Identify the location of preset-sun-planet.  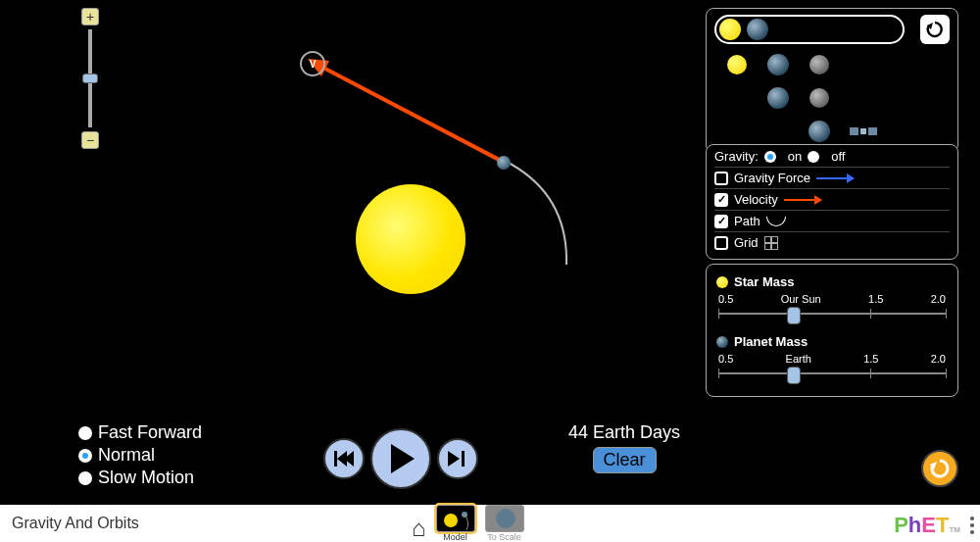
(737, 65).